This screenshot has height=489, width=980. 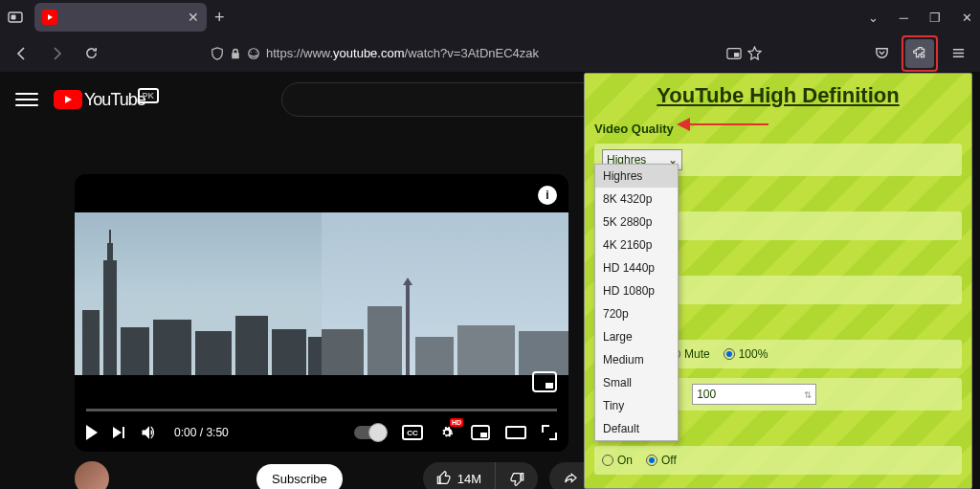 What do you see at coordinates (300, 477) in the screenshot?
I see `subscribe-button: Subscribe` at bounding box center [300, 477].